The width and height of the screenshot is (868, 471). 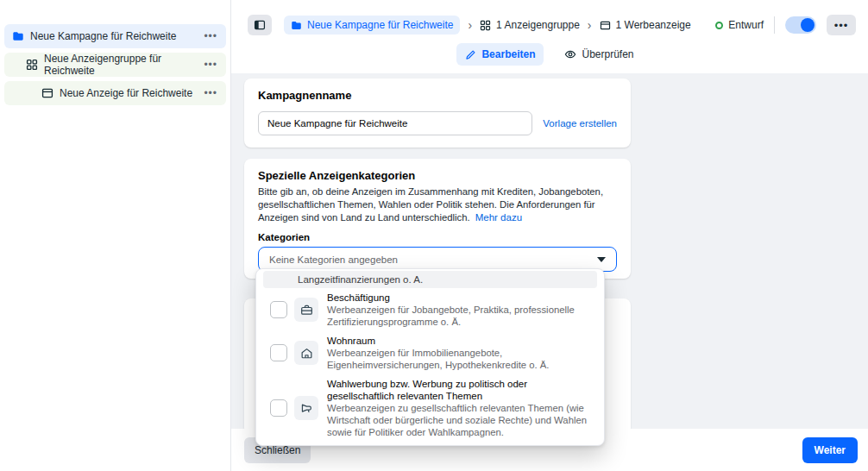 I want to click on dropdown-option-partial: Langzeitfinanzierungen o. A., so click(x=430, y=279).